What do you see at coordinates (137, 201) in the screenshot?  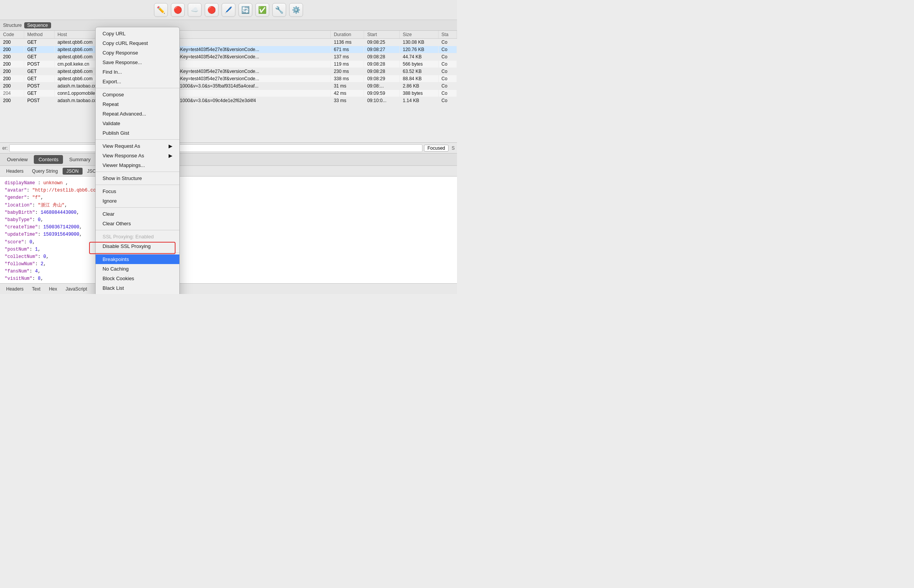 I see `menu-ignore: Ignore` at bounding box center [137, 201].